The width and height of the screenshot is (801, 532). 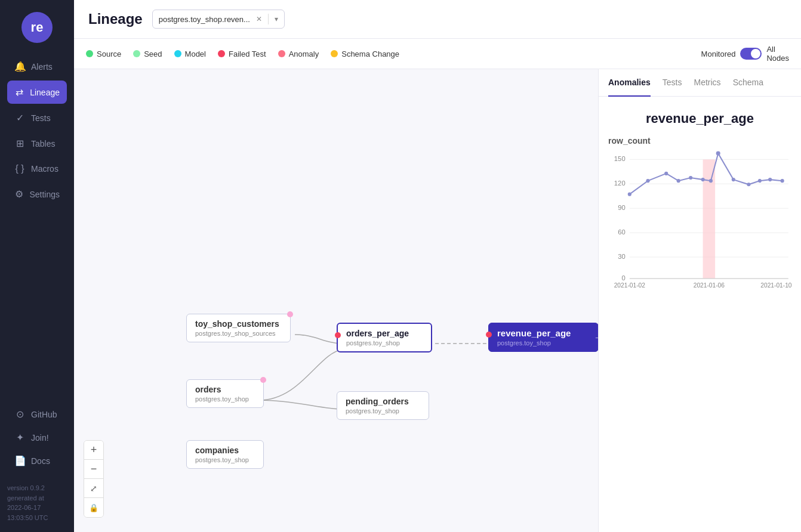 I want to click on lock-button: 🔒, so click(x=94, y=508).